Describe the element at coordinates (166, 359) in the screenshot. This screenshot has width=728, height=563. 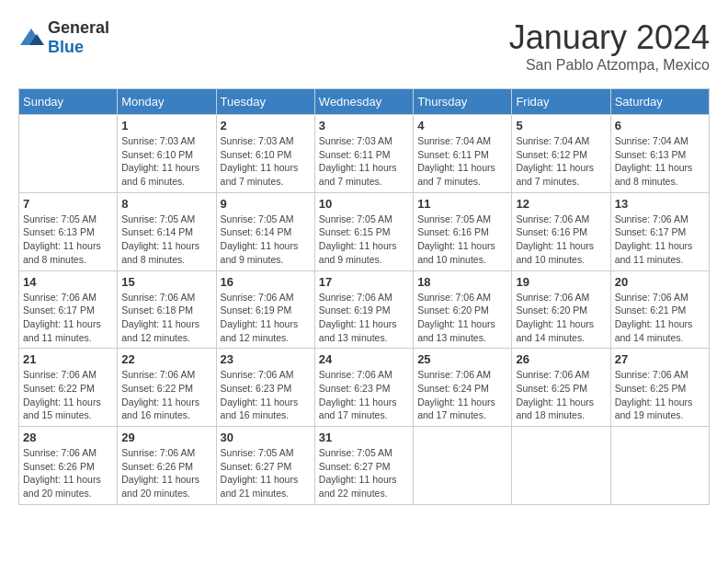
I see `day-number: 22` at that location.